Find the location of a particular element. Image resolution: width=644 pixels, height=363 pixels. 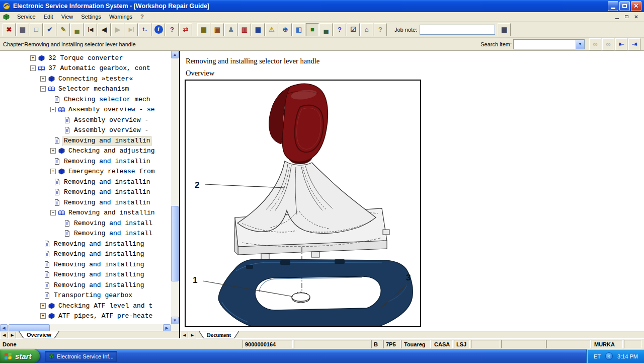

vehicle-button: ▄ is located at coordinates (77, 30).